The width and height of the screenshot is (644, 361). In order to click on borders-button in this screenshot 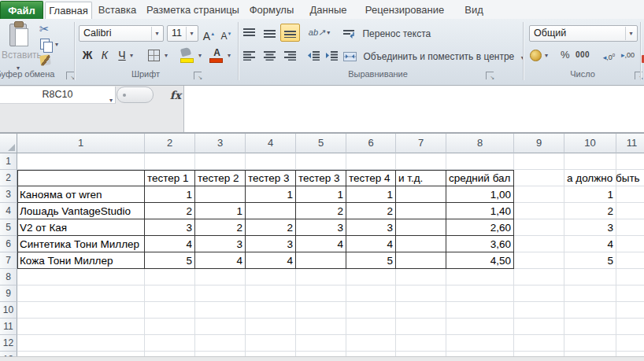, I will do `click(154, 55)`.